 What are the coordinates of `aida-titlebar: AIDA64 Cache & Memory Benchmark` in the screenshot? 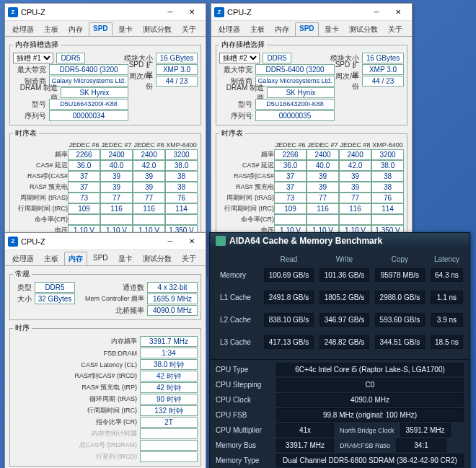 It's located at (340, 241).